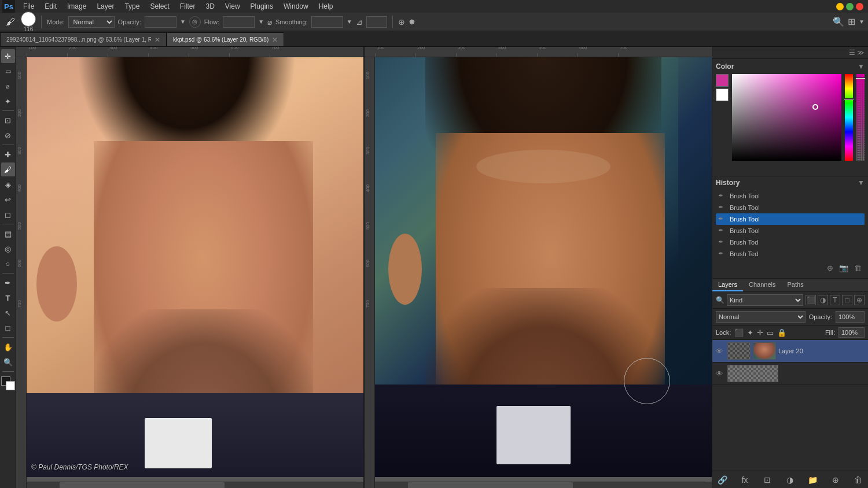 The image size is (868, 488). I want to click on workspace-icon: ⊞, so click(852, 22).